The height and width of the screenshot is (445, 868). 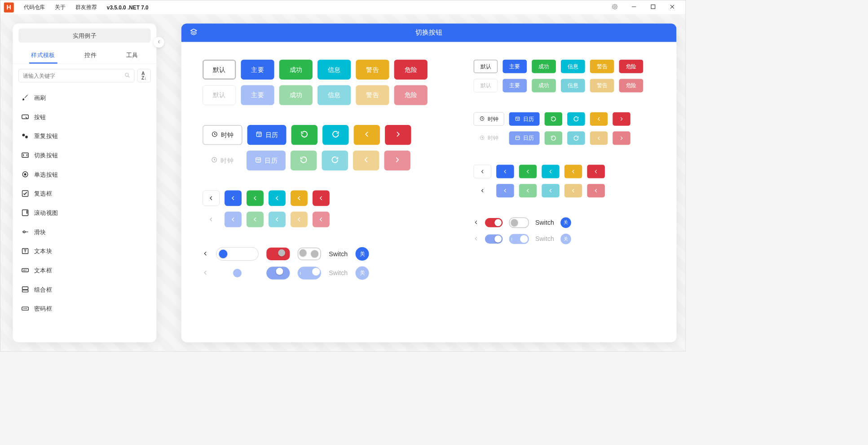 What do you see at coordinates (222, 135) in the screenshot?
I see `toggle-clock: 时钟` at bounding box center [222, 135].